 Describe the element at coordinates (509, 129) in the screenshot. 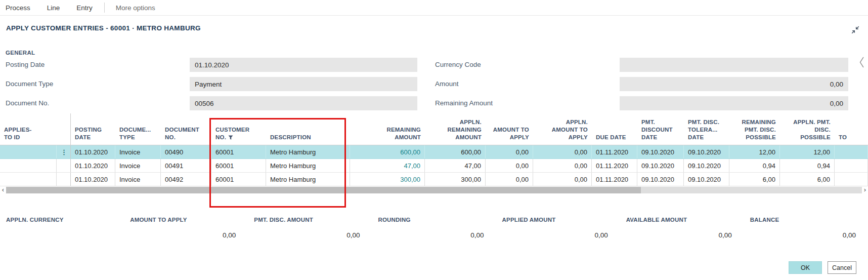

I see `column-header-amount_to_apply: AMOUNT TOAPPLY` at that location.